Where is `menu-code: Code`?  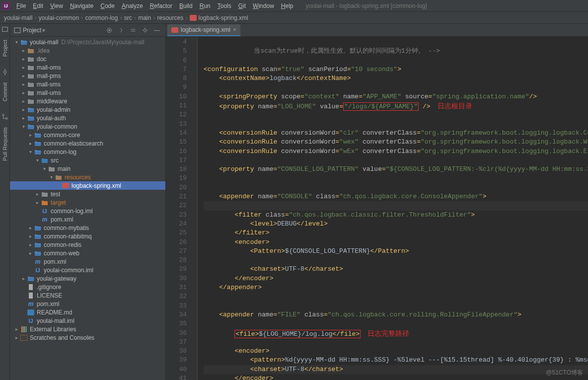
menu-code: Code is located at coordinates (107, 6).